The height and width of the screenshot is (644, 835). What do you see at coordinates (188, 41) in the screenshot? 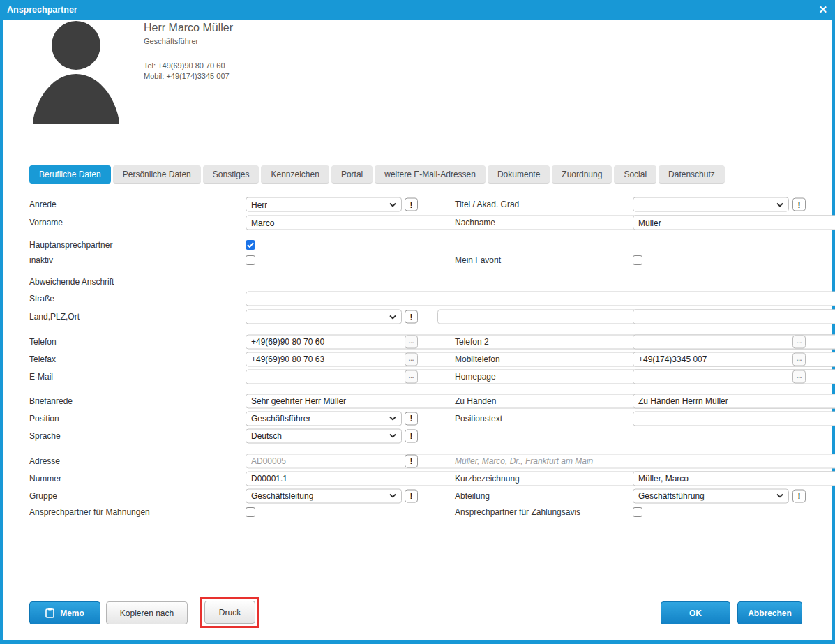
I see `contact-role: Geschäftsführer` at bounding box center [188, 41].